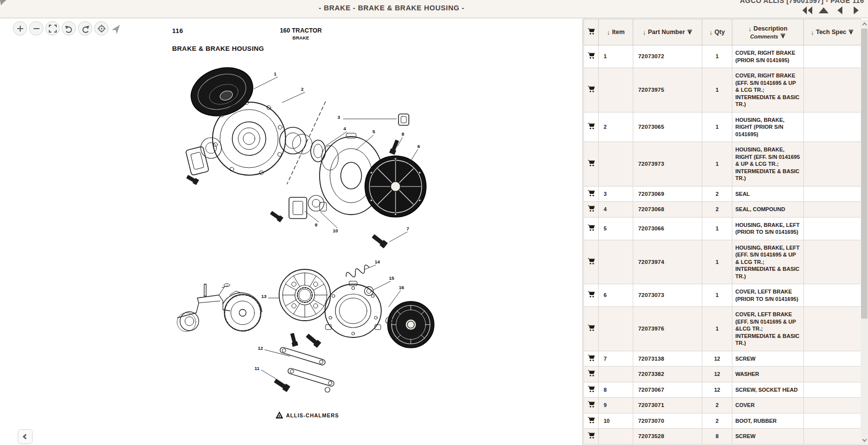  What do you see at coordinates (723, 164) in the screenshot?
I see `table-row: 720739731HOUSING, BRAKE, RIGHT (EFF. S/N…` at bounding box center [723, 164].